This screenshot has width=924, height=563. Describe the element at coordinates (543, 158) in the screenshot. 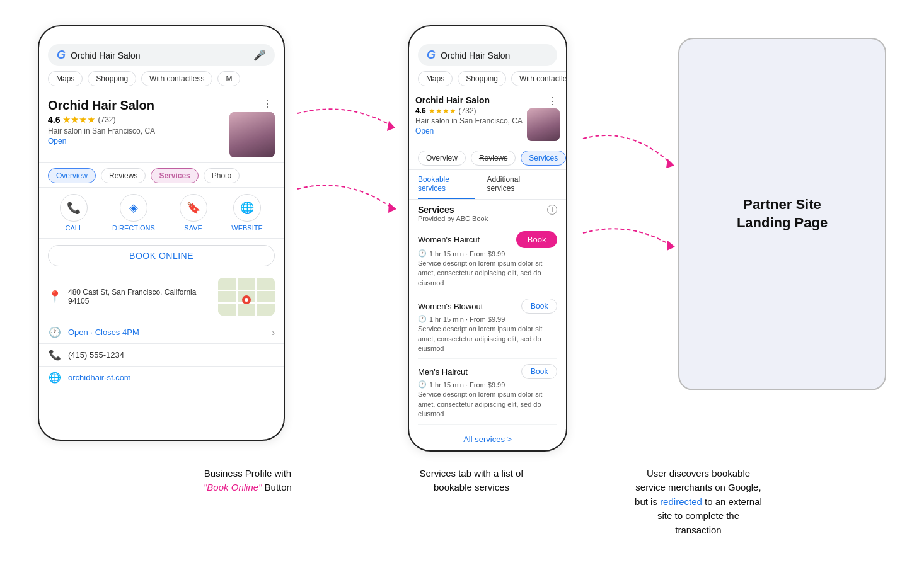

I see `tab-services-2: Services` at that location.